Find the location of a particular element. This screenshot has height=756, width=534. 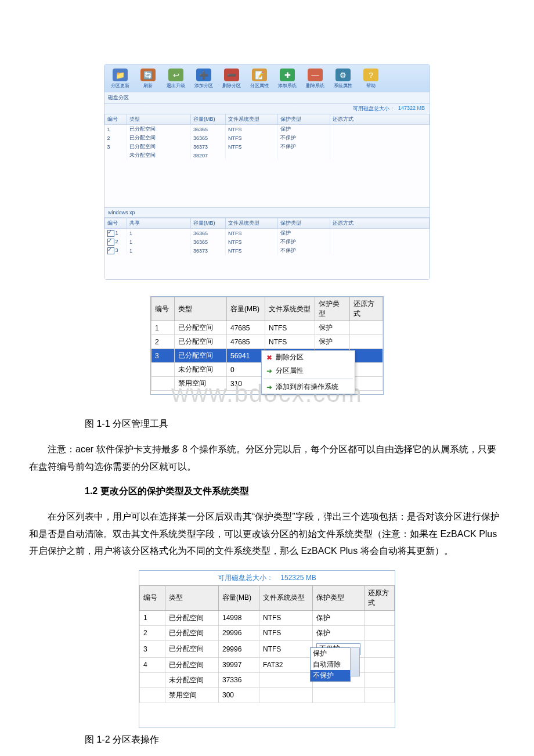

figure-1-1-caption: 图 1-1 分区管理工具 is located at coordinates (295, 424).